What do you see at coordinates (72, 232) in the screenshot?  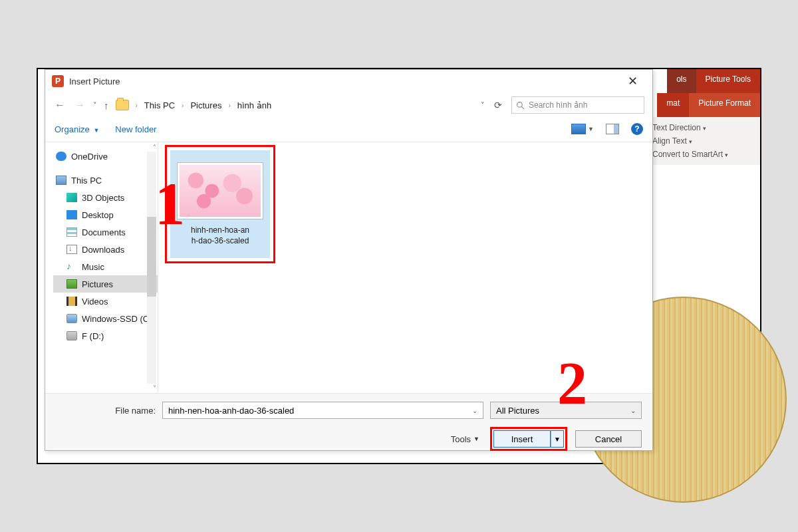 I see `document-icon` at bounding box center [72, 232].